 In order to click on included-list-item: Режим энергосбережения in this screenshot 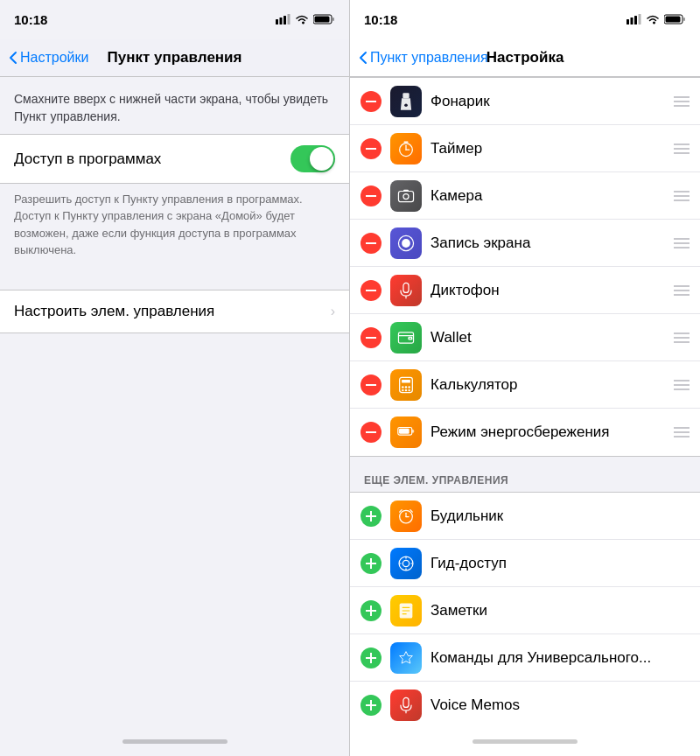, I will do `click(525, 432)`.